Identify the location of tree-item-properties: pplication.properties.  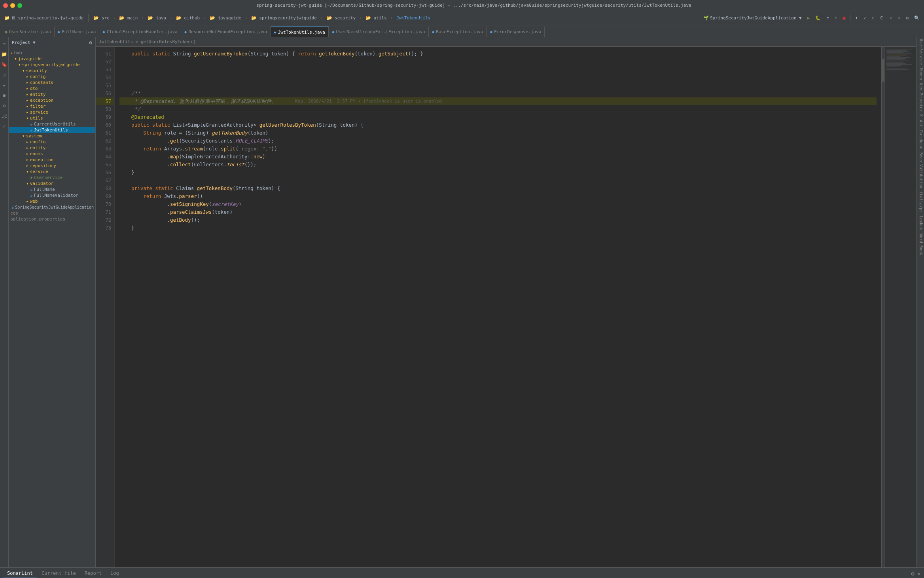
(52, 219).